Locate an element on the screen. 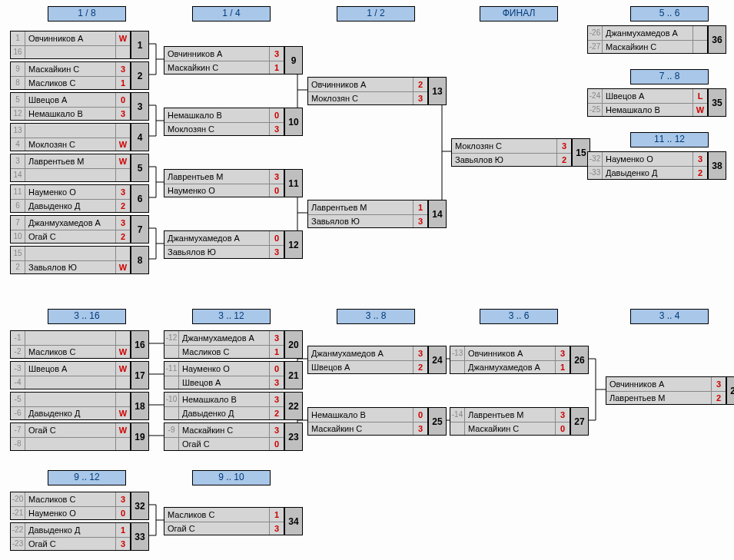 This screenshot has height=560, width=734. seed: -10 is located at coordinates (172, 399).